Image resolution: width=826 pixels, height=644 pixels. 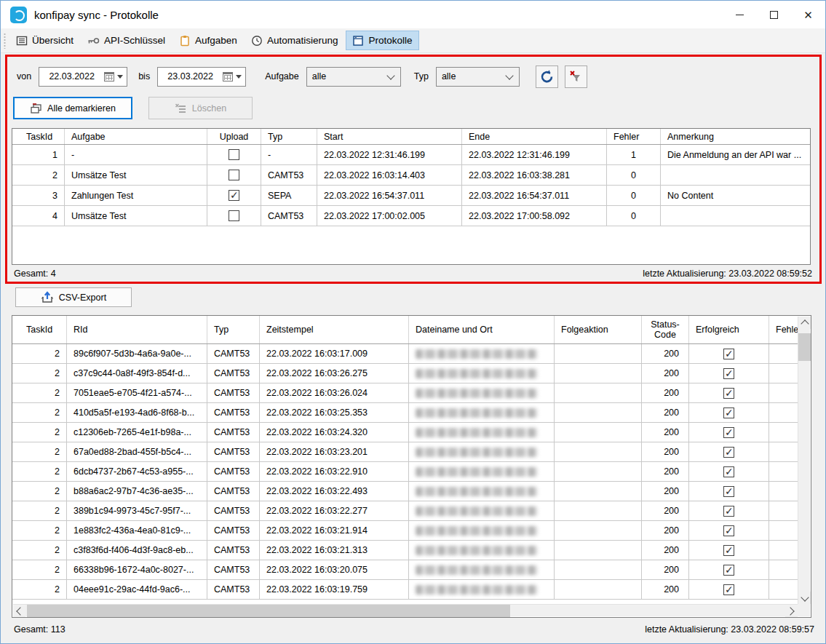 I want to click on table-row: 2 c37c9c44-0a8f-49f3-854f-d... CAMT53 22…, so click(x=405, y=374).